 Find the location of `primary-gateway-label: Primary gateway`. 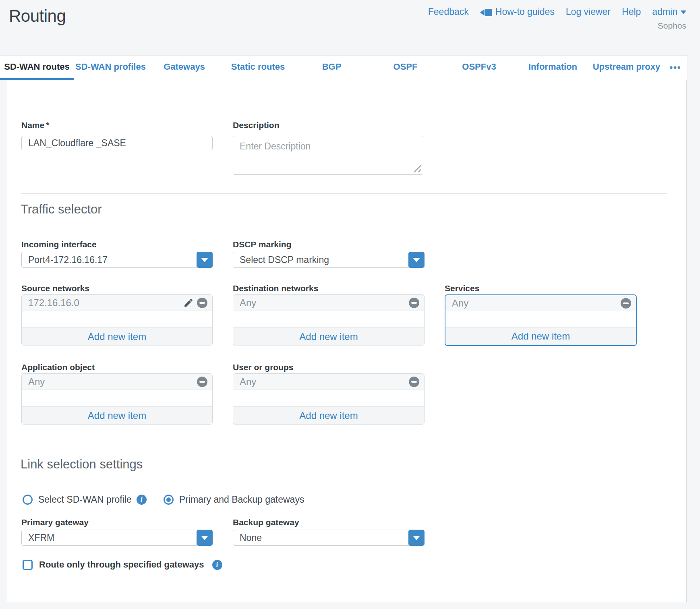

primary-gateway-label: Primary gateway is located at coordinates (55, 522).